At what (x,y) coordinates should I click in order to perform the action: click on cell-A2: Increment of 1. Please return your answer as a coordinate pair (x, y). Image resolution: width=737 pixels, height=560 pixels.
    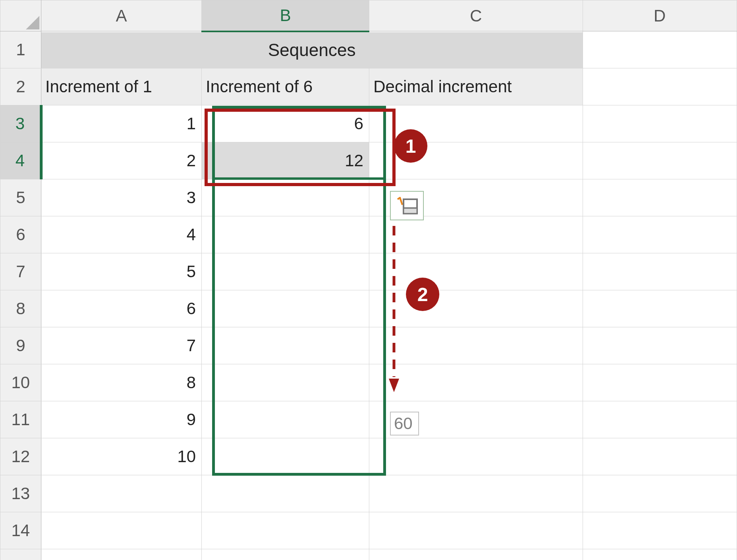
    Looking at the image, I should click on (121, 87).